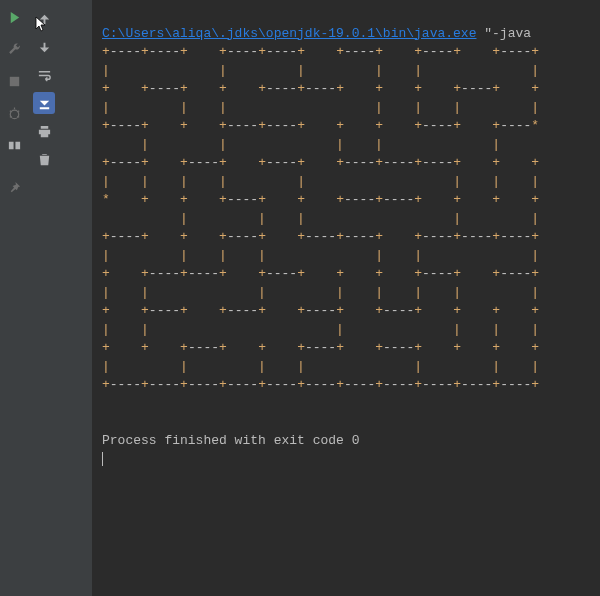 This screenshot has width=600, height=596. I want to click on caret, so click(102, 459).